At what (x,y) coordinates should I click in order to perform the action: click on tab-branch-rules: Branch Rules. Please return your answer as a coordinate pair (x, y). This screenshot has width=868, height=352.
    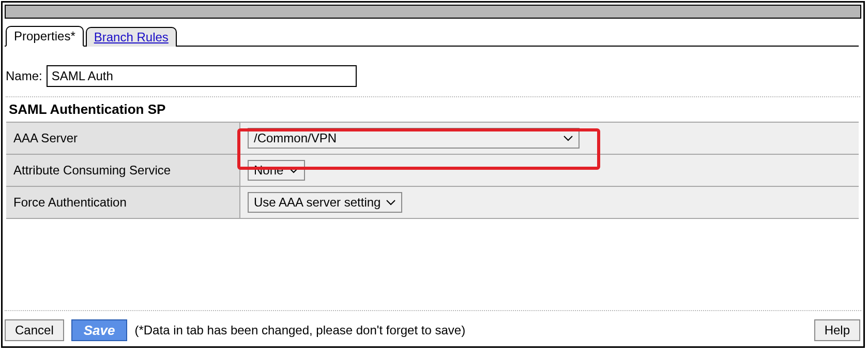
    Looking at the image, I should click on (131, 37).